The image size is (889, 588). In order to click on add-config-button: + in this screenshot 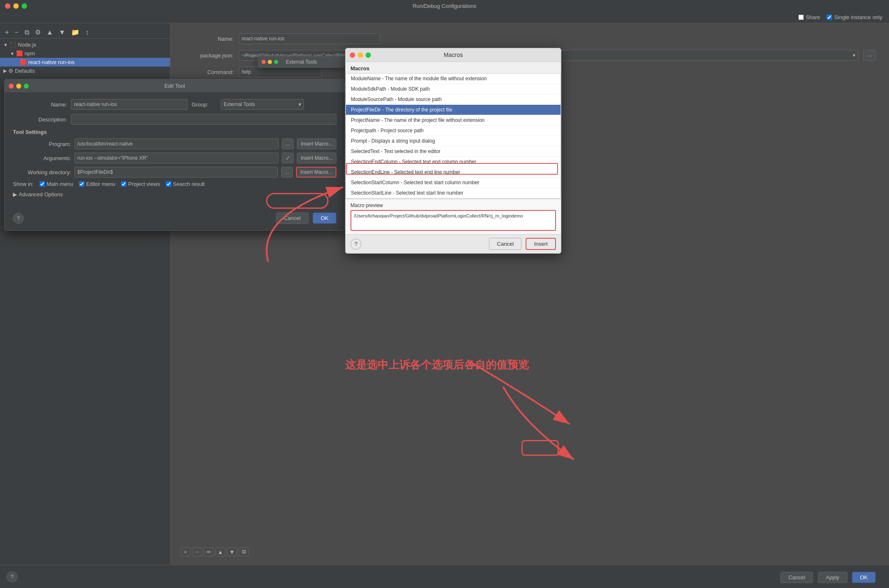, I will do `click(7, 32)`.